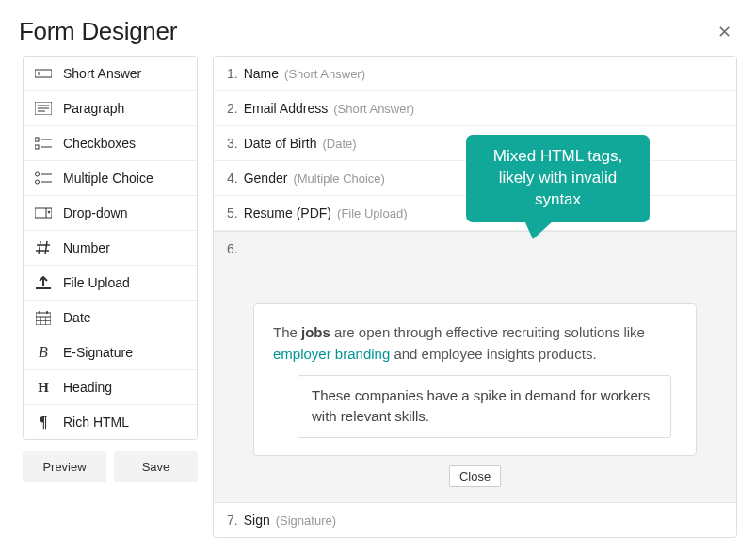 This screenshot has width=756, height=555. What do you see at coordinates (233, 213) in the screenshot?
I see `field-number: 5.` at bounding box center [233, 213].